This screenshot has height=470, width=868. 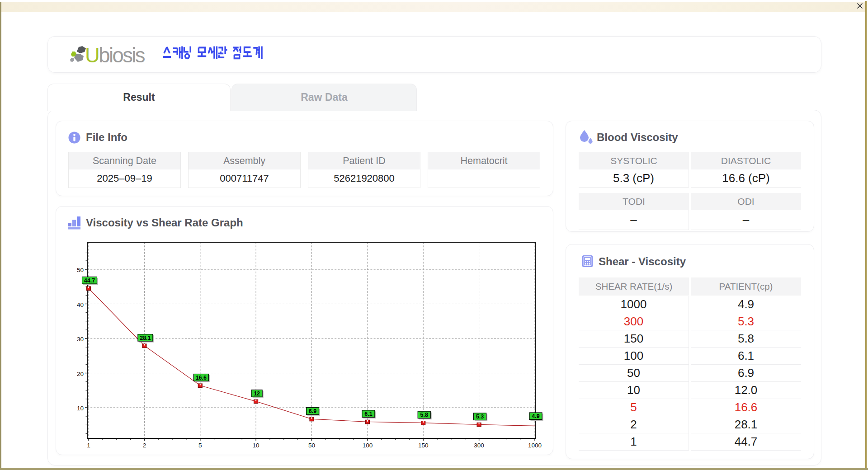 I want to click on svg-text: 4.9, so click(x=535, y=416).